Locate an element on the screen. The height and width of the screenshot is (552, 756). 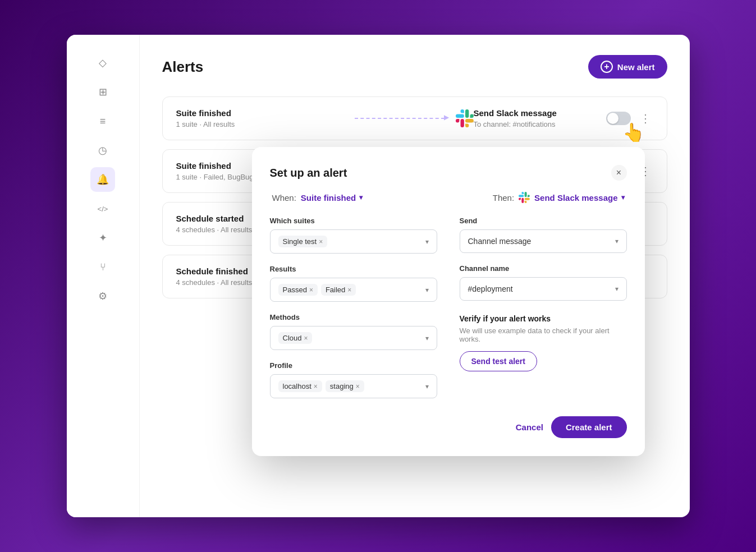
send-chevron: ▾ is located at coordinates (617, 241).